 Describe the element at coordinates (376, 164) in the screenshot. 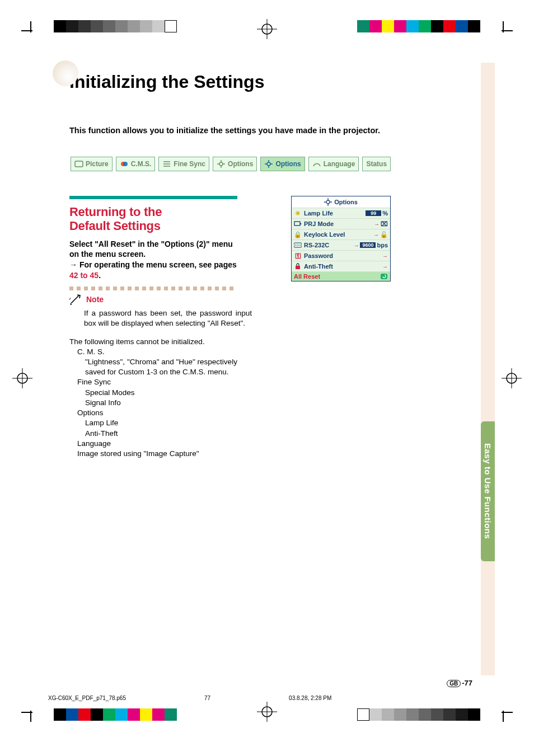

I see `tab-status: Status` at that location.